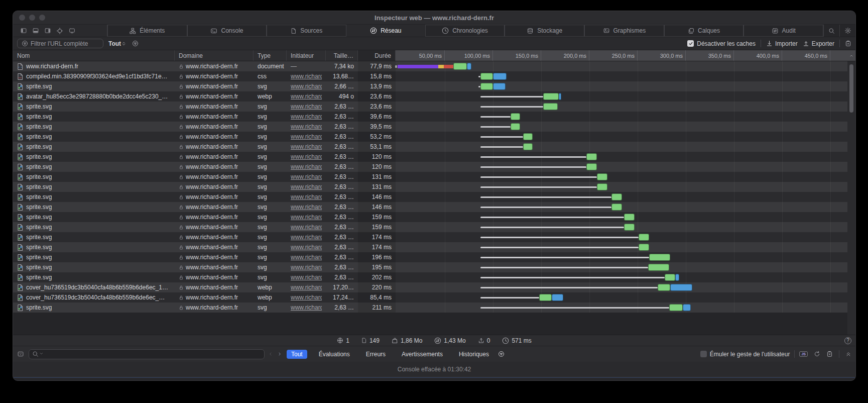 Image resolution: width=868 pixels, height=403 pixels. I want to click on tab-réseau: Réseau, so click(386, 31).